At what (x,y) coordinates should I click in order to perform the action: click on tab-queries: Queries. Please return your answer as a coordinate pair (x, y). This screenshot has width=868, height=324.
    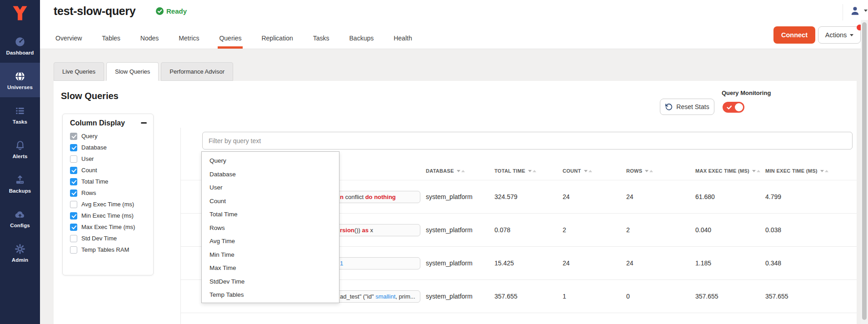
    Looking at the image, I should click on (230, 38).